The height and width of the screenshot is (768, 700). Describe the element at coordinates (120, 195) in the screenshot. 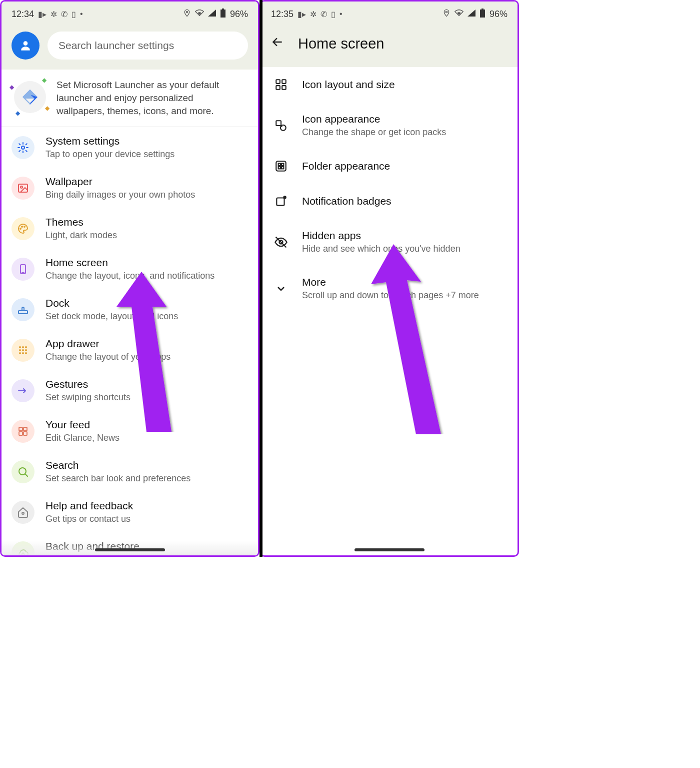

I see `item-subtitle: Bing daily images or your own photos` at that location.